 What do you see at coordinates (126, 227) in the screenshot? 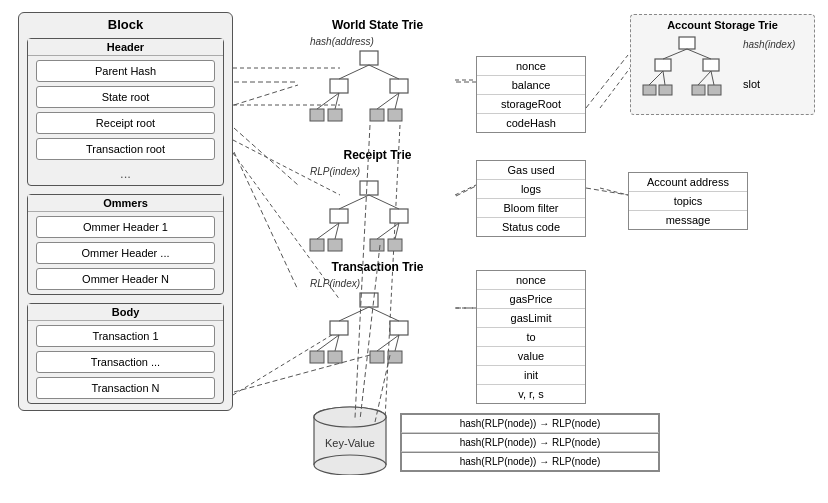
I see `ommer-header-1: Ommer Header 1` at bounding box center [126, 227].